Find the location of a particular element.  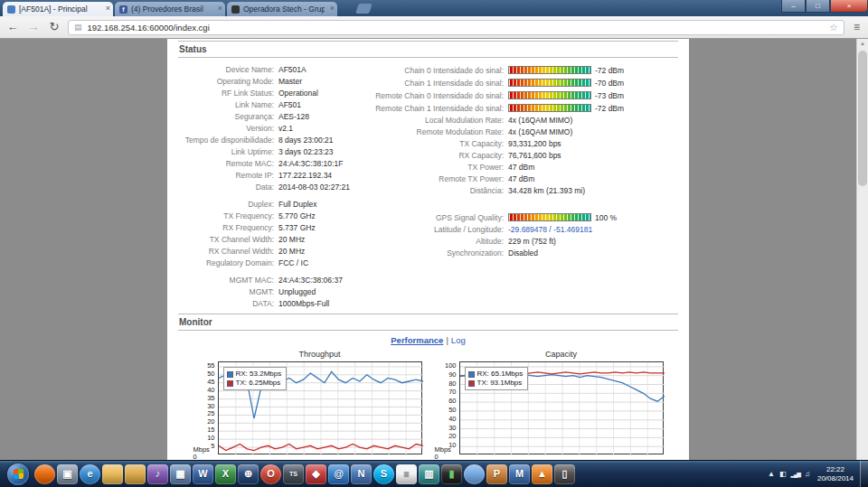

coordinates-link: -29.689478 / -51.469181 is located at coordinates (550, 229).